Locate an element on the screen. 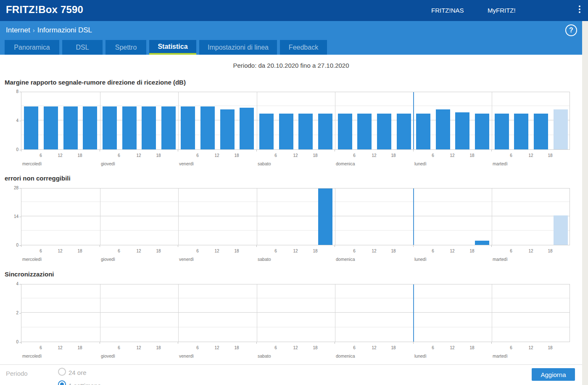 The width and height of the screenshot is (588, 385). nav-myfritz-link: MyFRITZ! is located at coordinates (502, 10).